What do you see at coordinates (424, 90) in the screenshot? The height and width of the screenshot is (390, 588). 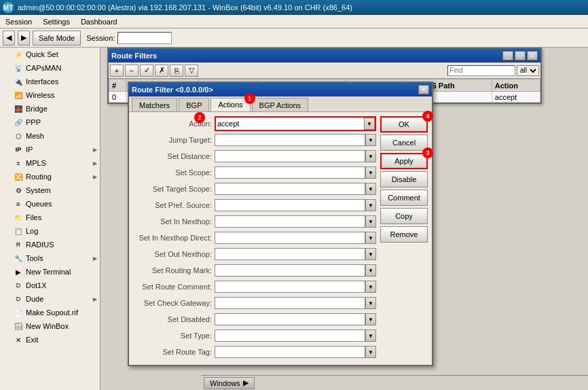 I see `dialog-close-button: ✕` at bounding box center [424, 90].